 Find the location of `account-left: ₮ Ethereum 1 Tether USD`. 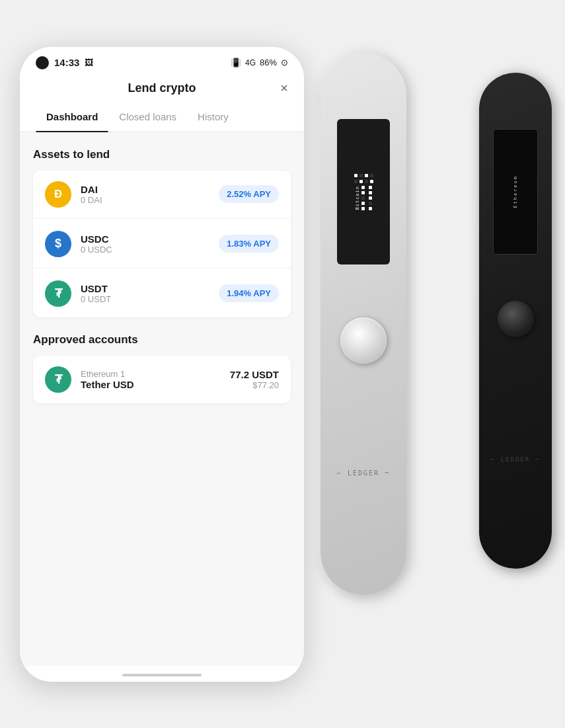

account-left: ₮ Ethereum 1 Tether USD is located at coordinates (90, 380).